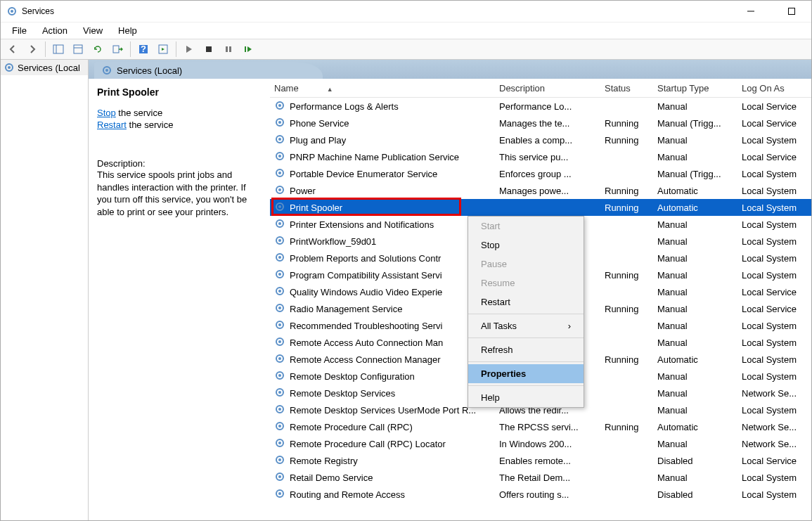 The height and width of the screenshot is (521, 812). What do you see at coordinates (541, 123) in the screenshot?
I see `table-row: Phone ServiceManages the te...RunningMan…` at bounding box center [541, 123].